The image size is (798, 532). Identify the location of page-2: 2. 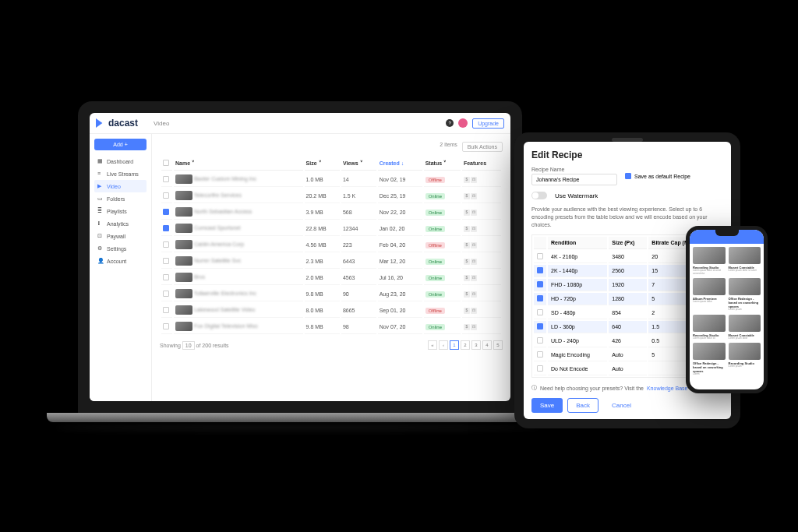
(465, 345).